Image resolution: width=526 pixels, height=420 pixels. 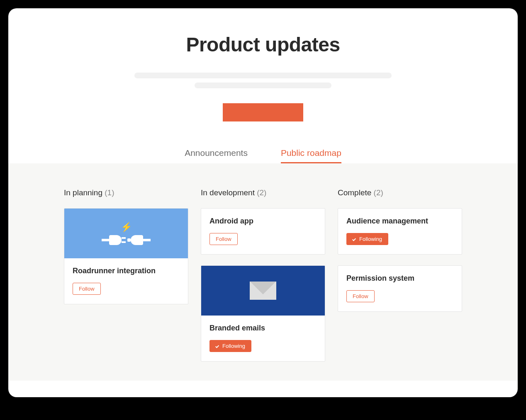 What do you see at coordinates (263, 221) in the screenshot?
I see `card-title: Android app` at bounding box center [263, 221].